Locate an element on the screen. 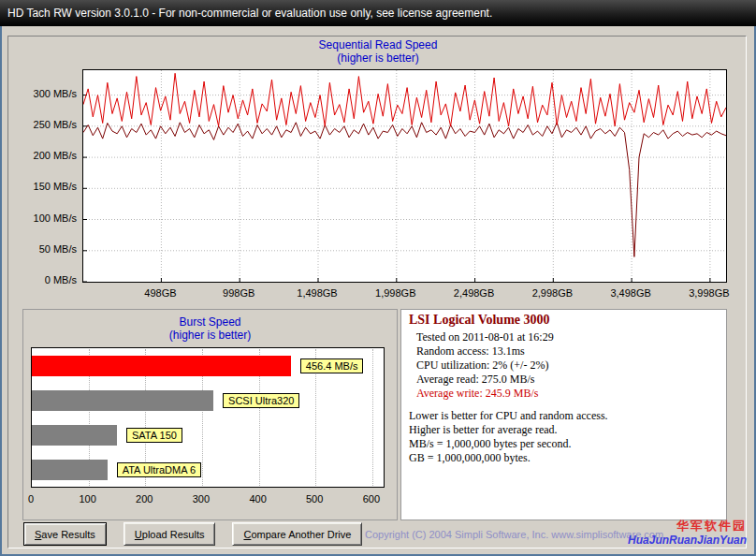  drive-stats: Tested on 2011-08-01 at 16:29Random acce… is located at coordinates (485, 365).